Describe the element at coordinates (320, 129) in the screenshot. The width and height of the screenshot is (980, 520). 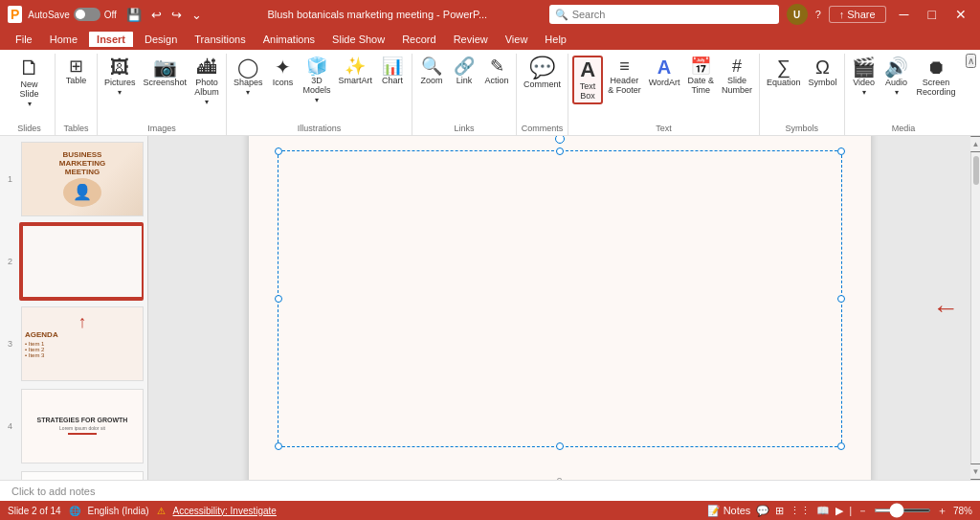
I see `illustrations-group-label: Illustrations` at that location.